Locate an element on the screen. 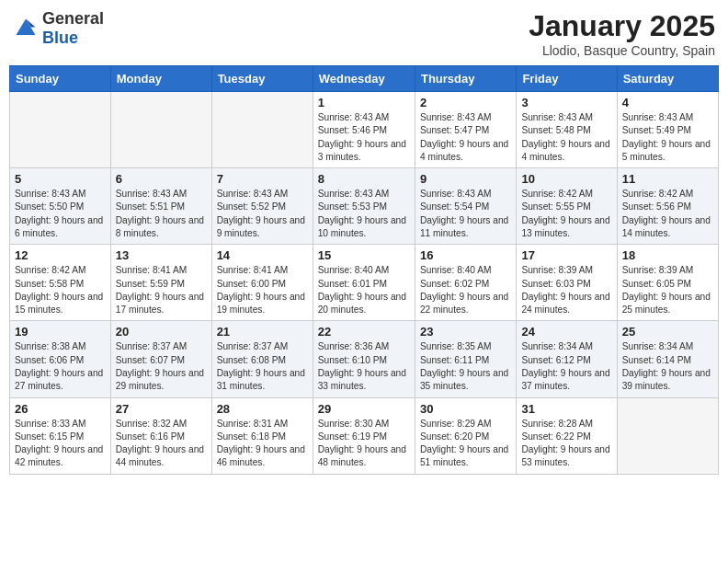 The width and height of the screenshot is (728, 563). page-header: General Blue January 2025 Llodio, Basque… is located at coordinates (364, 33).